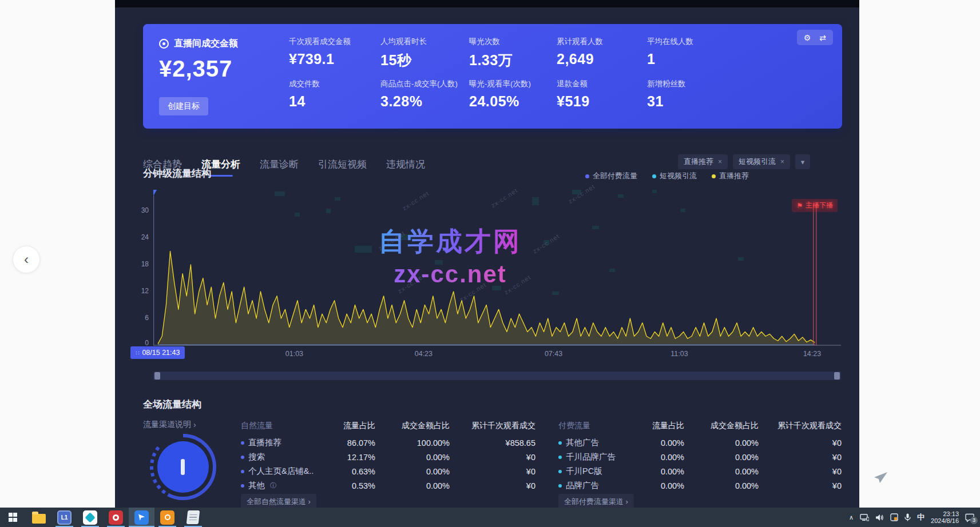  What do you see at coordinates (193, 517) in the screenshot?
I see `notepad-button` at bounding box center [193, 517].